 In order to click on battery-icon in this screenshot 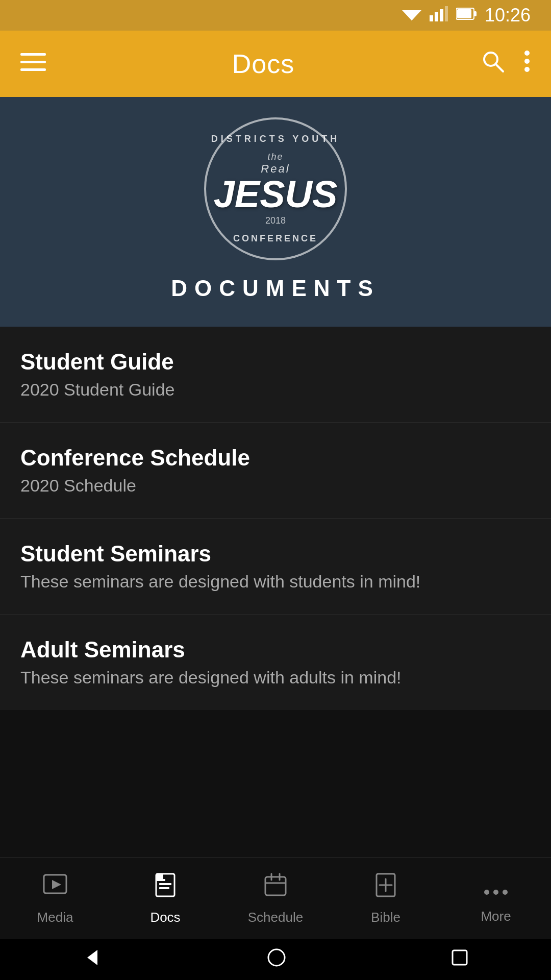, I will do `click(466, 15)`.